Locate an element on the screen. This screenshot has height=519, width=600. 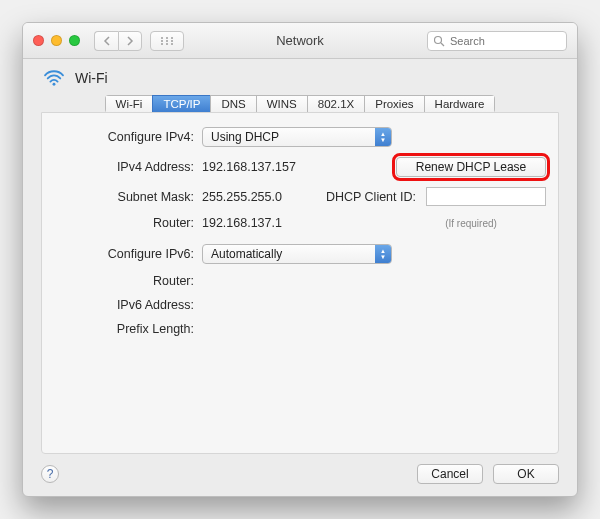
forward-button is located at coordinates (130, 41).